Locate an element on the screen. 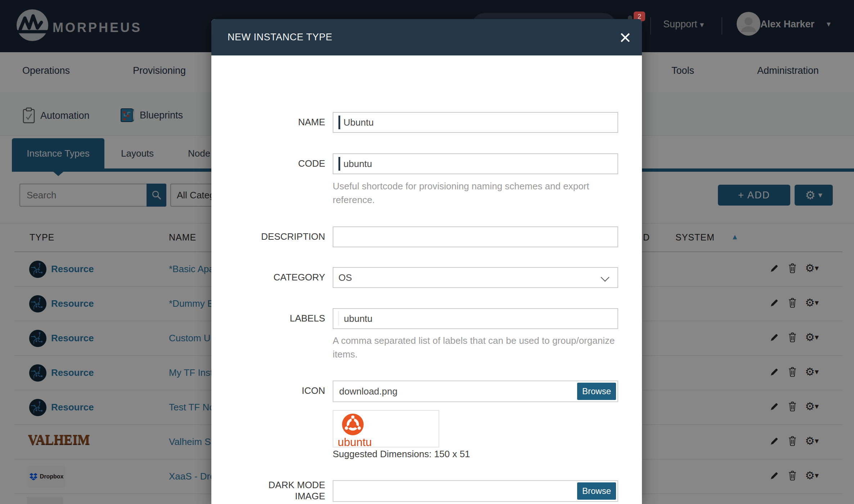 The image size is (854, 504). description-field is located at coordinates (475, 237).